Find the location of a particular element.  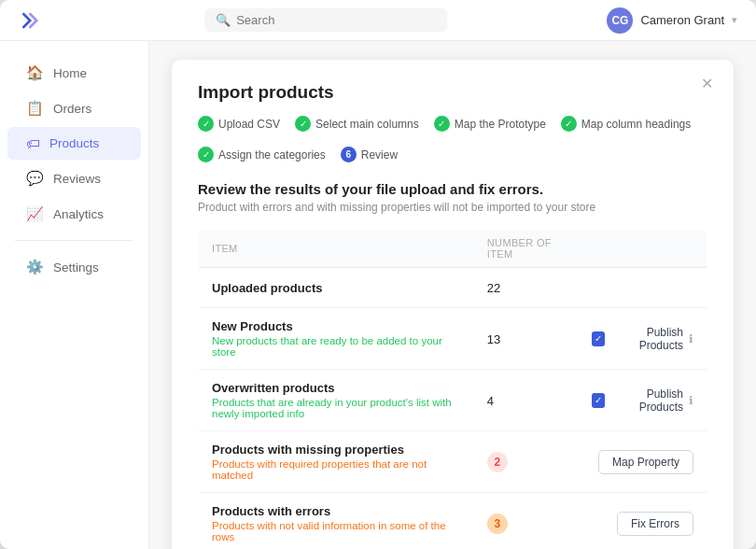

sidebar-divider is located at coordinates (75, 241).